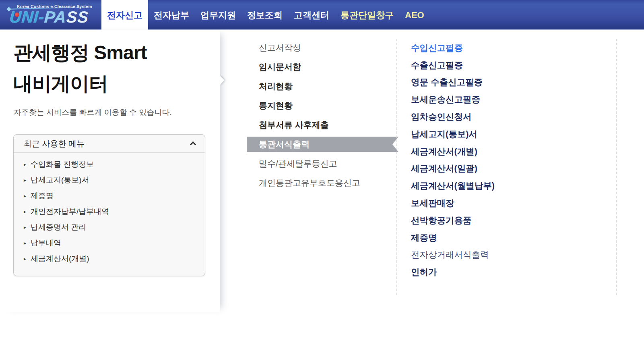 This screenshot has height=343, width=644. What do you see at coordinates (109, 143) in the screenshot?
I see `recent-menu-header: 최근 사용한 메뉴` at bounding box center [109, 143].